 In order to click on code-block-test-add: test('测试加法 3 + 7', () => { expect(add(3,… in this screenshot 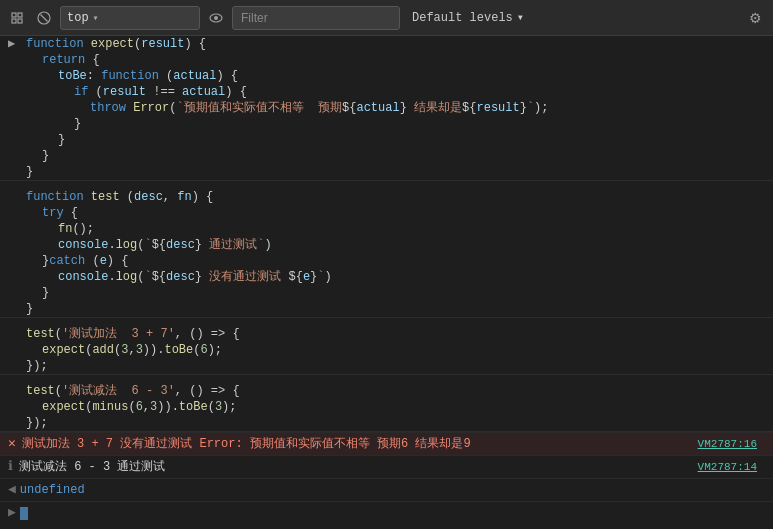, I will do `click(386, 350)`.